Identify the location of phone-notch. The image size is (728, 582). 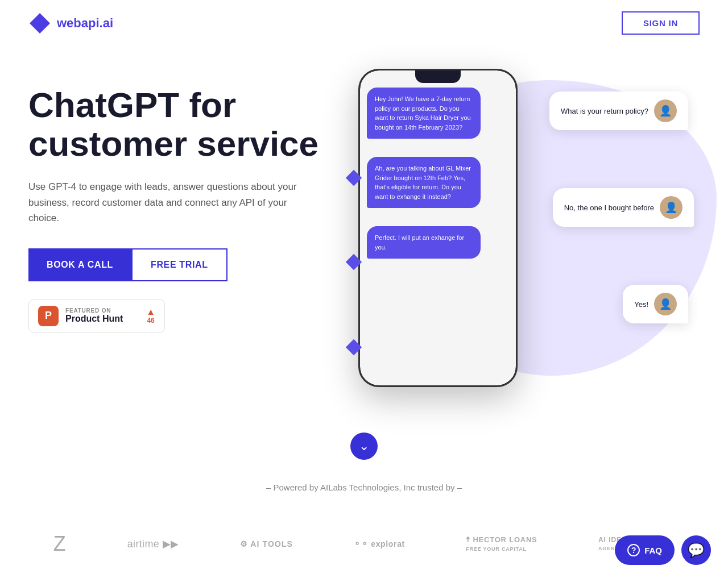
(438, 77).